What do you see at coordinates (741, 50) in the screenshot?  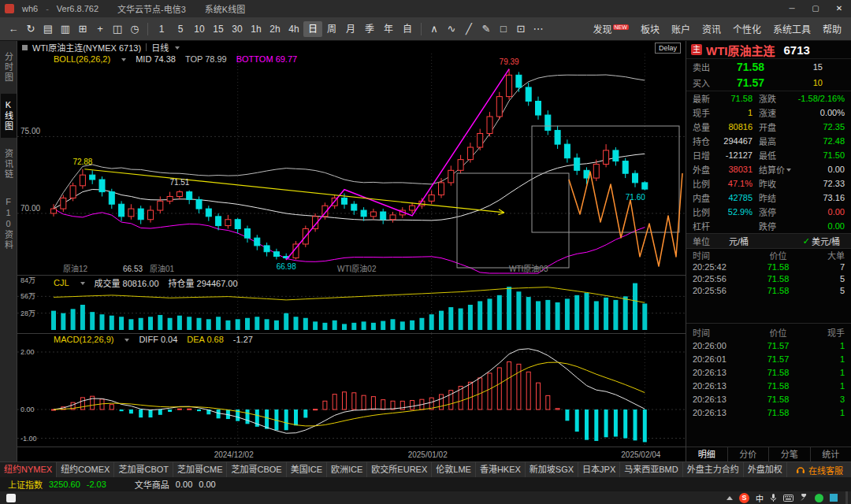 I see `contract-name: WTI原油主连` at bounding box center [741, 50].